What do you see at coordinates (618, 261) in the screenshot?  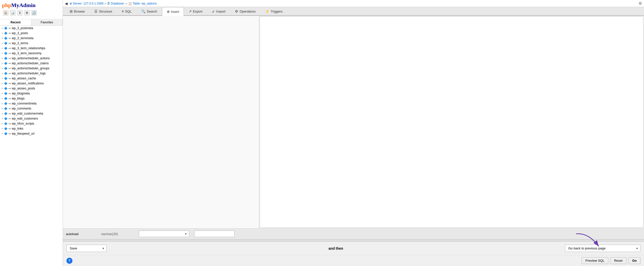 I see `reset-button: Reset` at bounding box center [618, 261].